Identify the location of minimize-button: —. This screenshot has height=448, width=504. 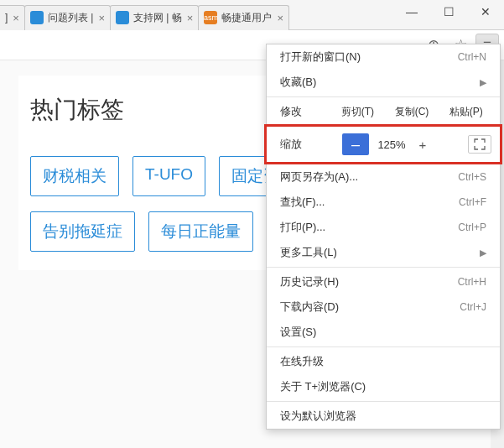
(412, 12).